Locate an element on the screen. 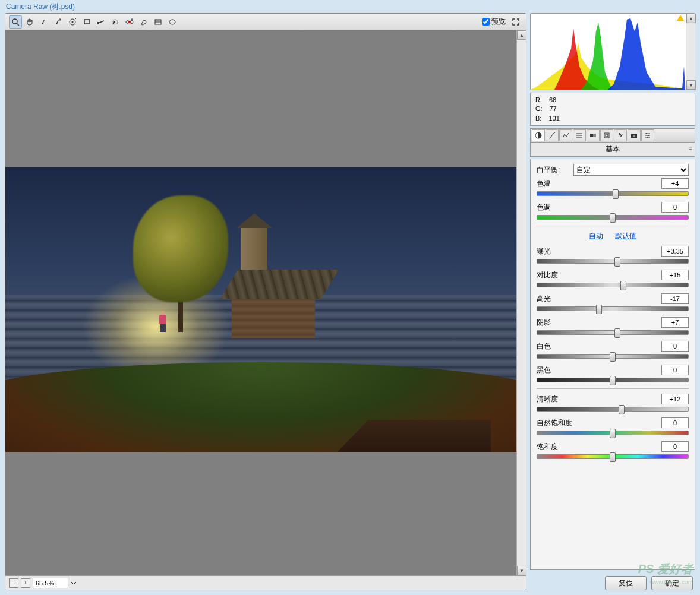 This screenshot has height=595, width=700. status-bar: − + is located at coordinates (266, 583).